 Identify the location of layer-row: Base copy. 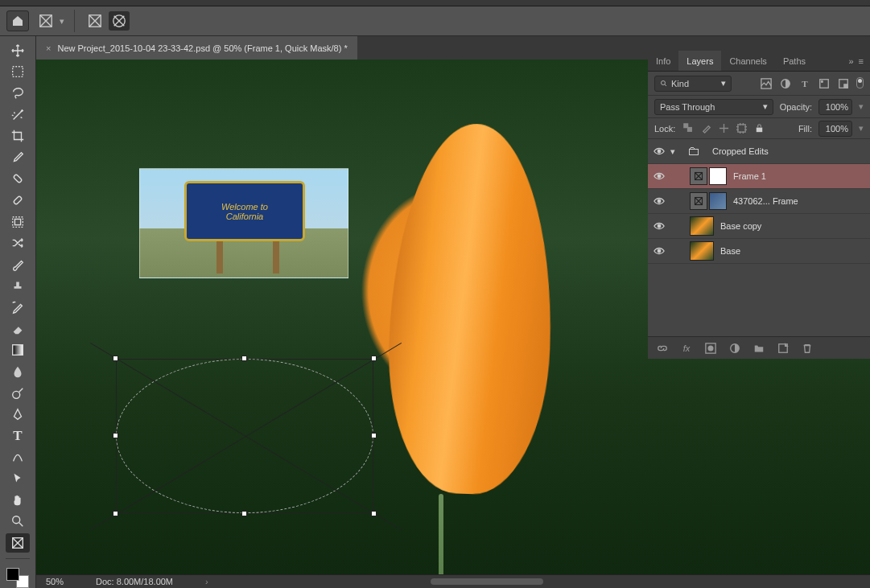
(759, 227).